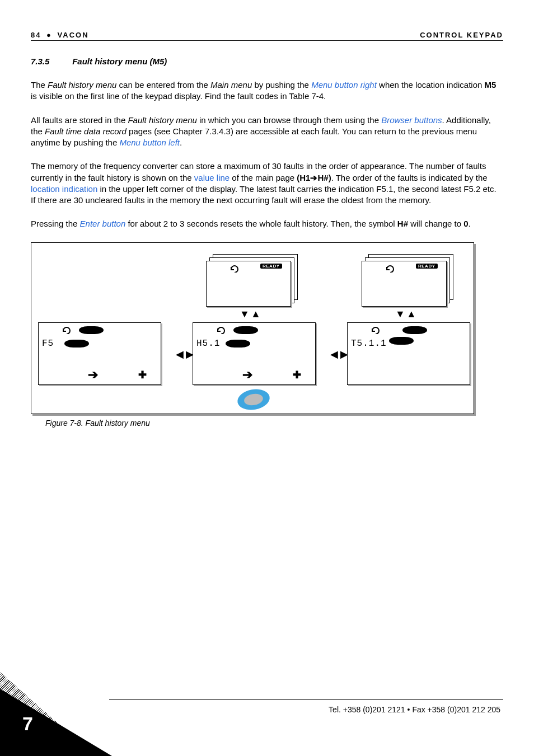 The height and width of the screenshot is (756, 534). What do you see at coordinates (73, 35) in the screenshot?
I see `brand: VACON` at bounding box center [73, 35].